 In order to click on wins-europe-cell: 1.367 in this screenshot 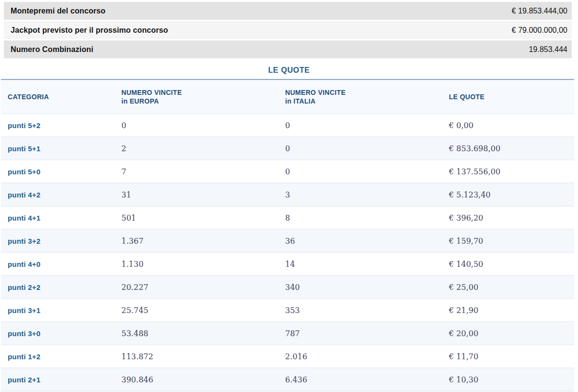, I will do `click(197, 241)`.